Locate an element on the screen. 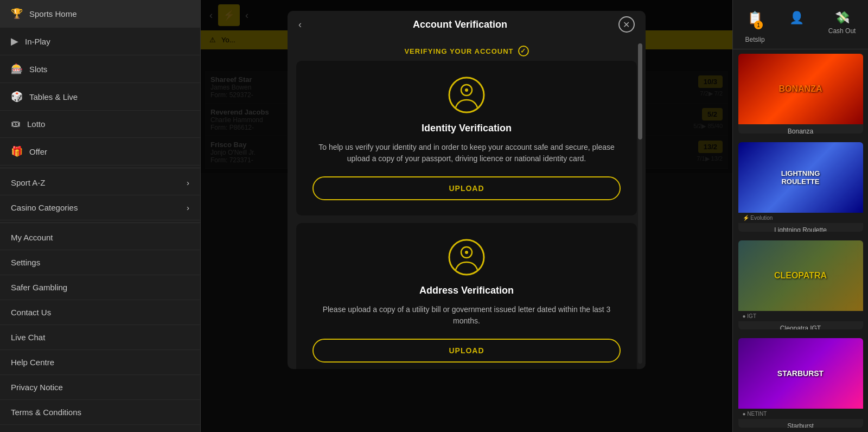 Image resolution: width=868 pixels, height=432 pixels. sidebar-item-terms: Terms & Conditions is located at coordinates (100, 412).